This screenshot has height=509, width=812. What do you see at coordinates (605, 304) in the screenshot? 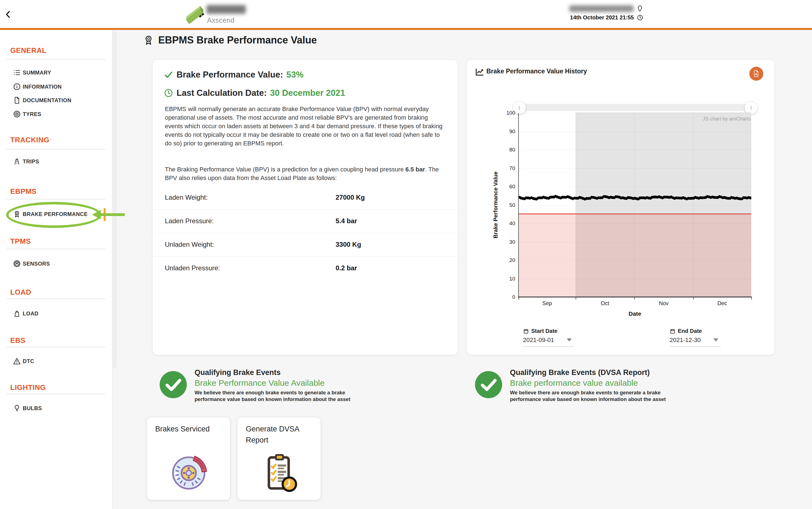
I see `x-tick-label: Oct` at bounding box center [605, 304].